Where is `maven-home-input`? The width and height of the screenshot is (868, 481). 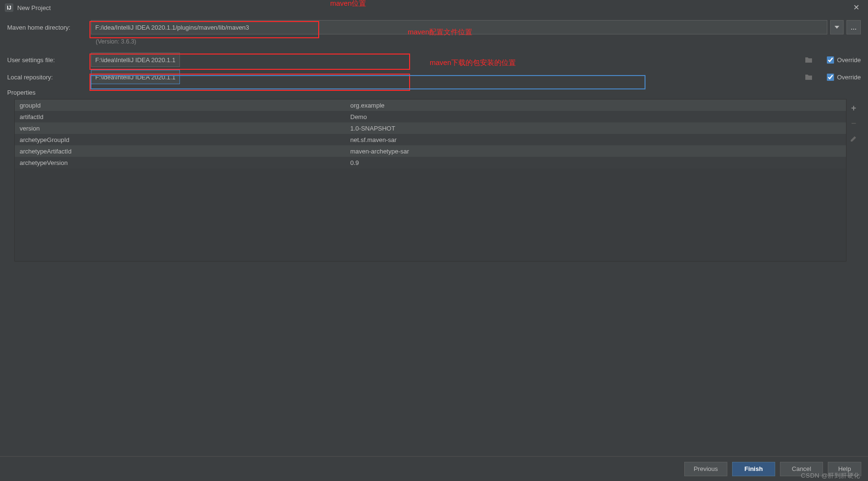
maven-home-input is located at coordinates (459, 27).